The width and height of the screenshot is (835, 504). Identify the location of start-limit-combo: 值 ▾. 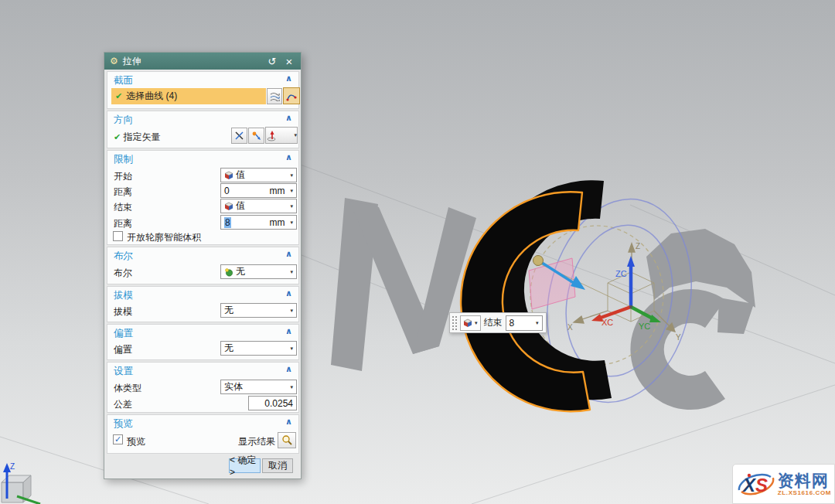
(258, 175).